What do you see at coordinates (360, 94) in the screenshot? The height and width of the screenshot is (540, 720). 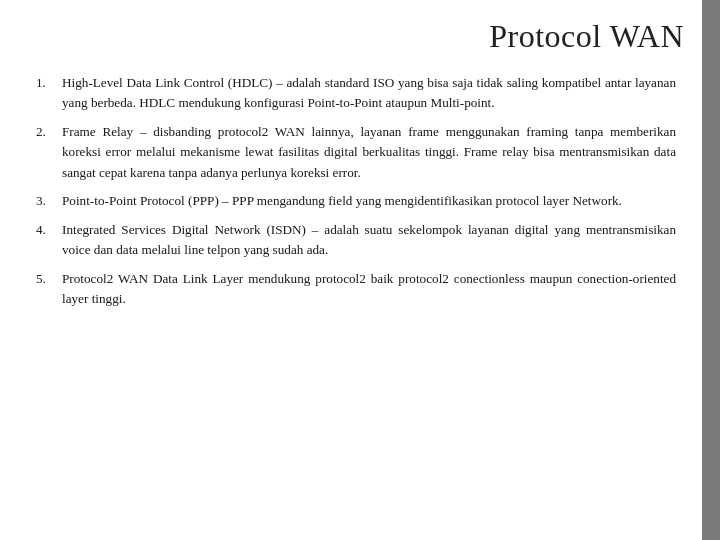 I see `list-item: 1. High-Level Data Link Control (HDLC) –…` at bounding box center [360, 94].